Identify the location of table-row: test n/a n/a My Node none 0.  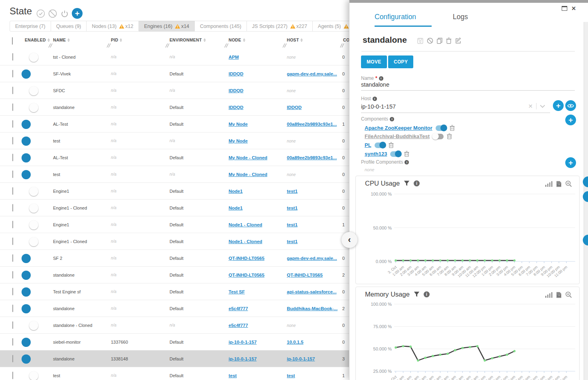
(180, 141).